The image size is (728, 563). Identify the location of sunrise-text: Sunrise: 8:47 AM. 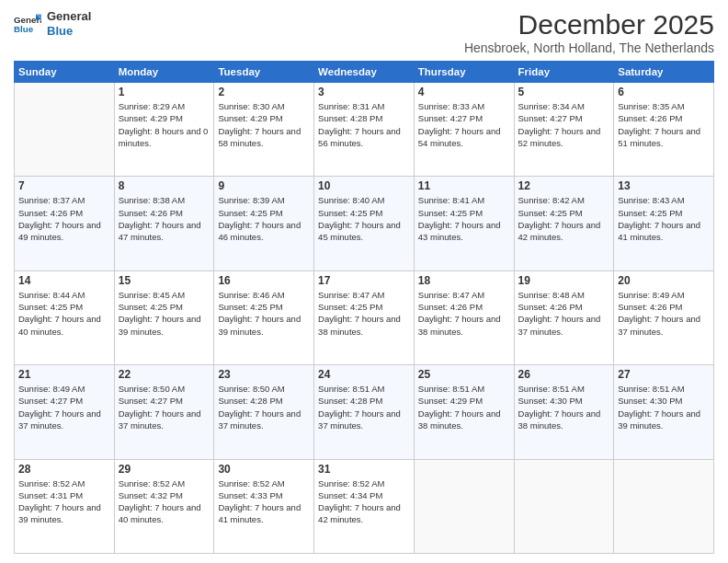
(451, 294).